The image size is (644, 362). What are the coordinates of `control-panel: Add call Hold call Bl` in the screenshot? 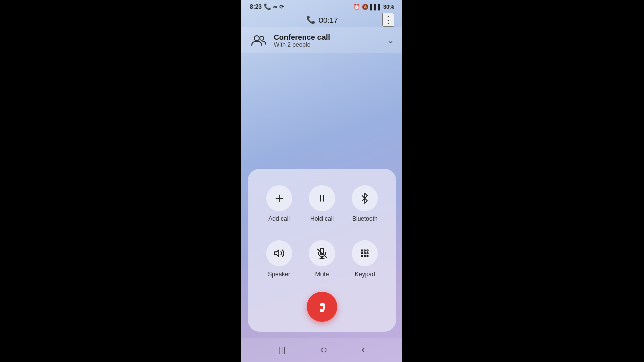 It's located at (322, 250).